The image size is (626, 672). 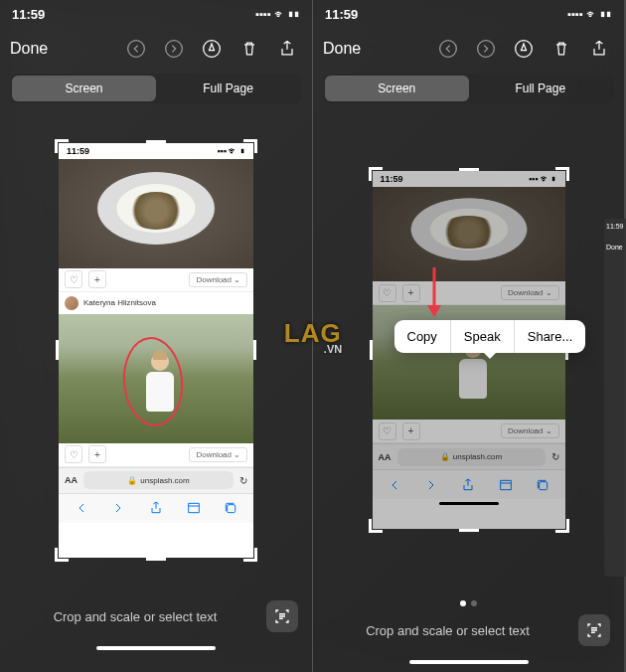 I want to click on side-preview: 11:59 Done, so click(x=615, y=398).